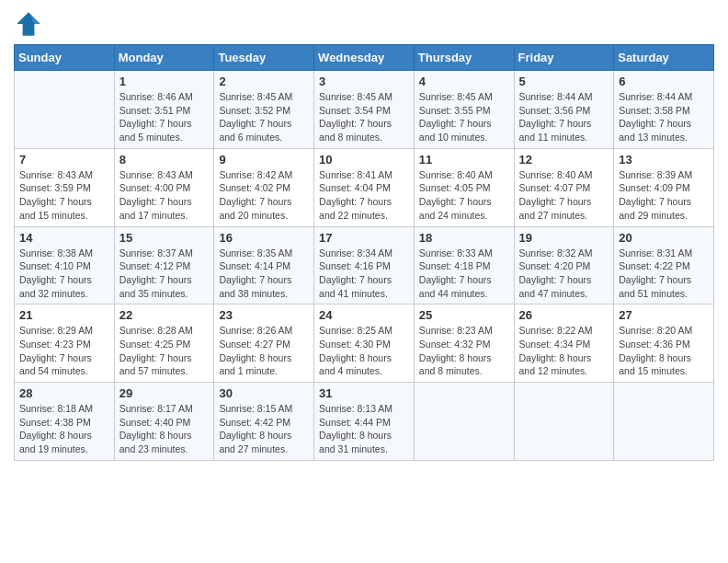  I want to click on calendar-cell: 17Sunrise: 8:34 AMSunset: 4:16 PMDayligh…, so click(364, 265).